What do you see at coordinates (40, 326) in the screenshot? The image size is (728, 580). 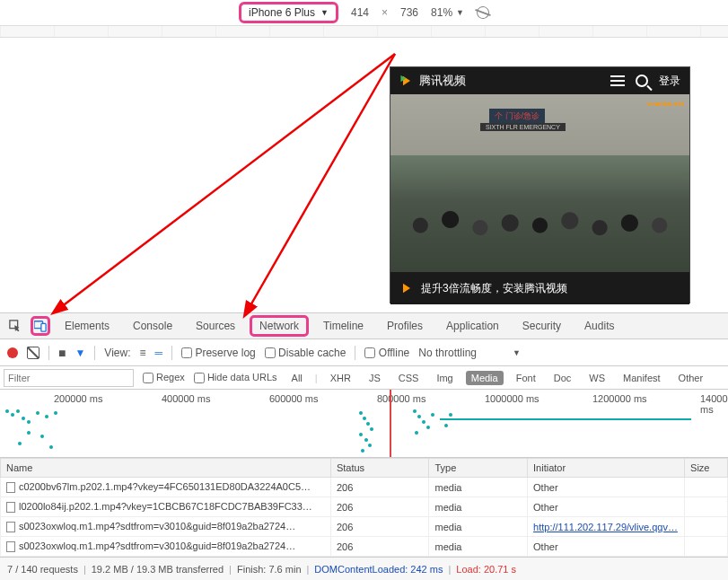 I see `device-toggle-icon` at bounding box center [40, 326].